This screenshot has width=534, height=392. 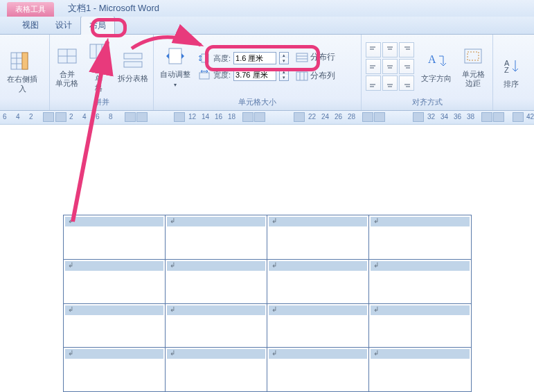 What do you see at coordinates (98, 26) in the screenshot?
I see `tab-layout: 布局` at bounding box center [98, 26].